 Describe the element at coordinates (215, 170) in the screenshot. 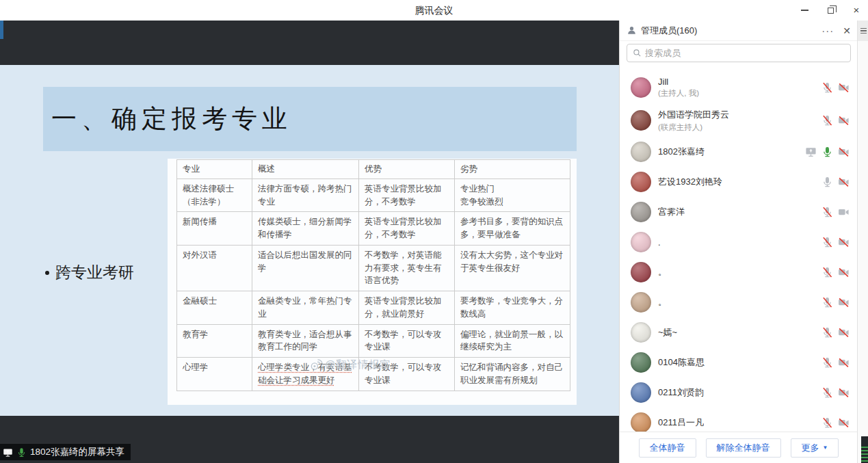

I see `table-header-cell: 专业` at that location.